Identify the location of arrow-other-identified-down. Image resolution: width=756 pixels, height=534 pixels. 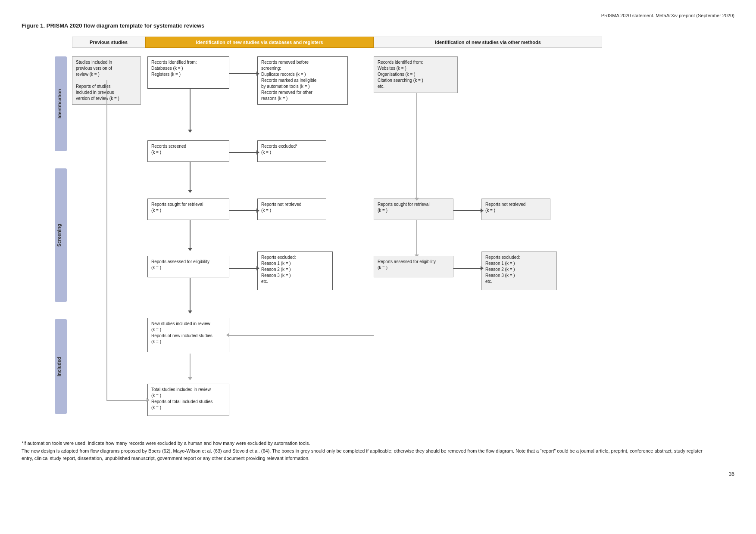
(417, 147).